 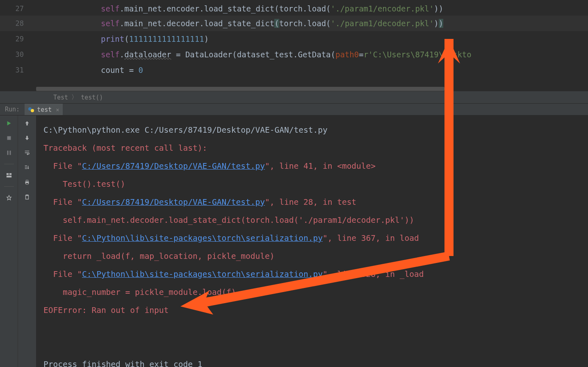 I want to click on layout-icon, so click(x=9, y=175).